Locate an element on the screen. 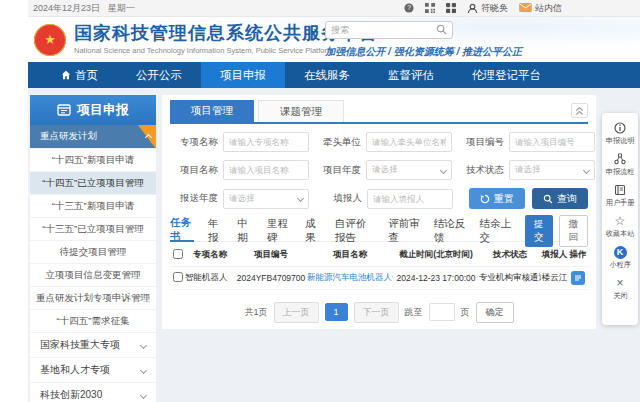 The height and width of the screenshot is (402, 640). subtab-achievements: 成果 is located at coordinates (313, 231).